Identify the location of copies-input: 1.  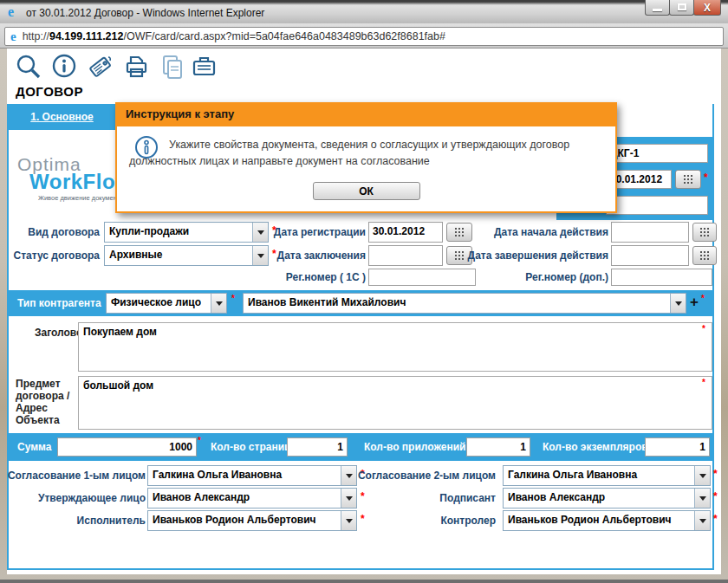
(678, 447).